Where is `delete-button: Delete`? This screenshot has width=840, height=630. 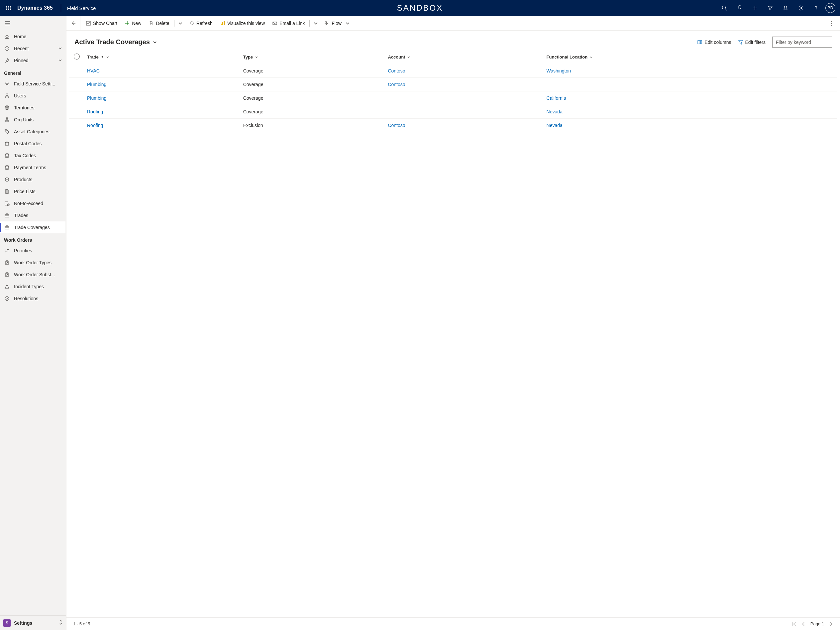
delete-button: Delete is located at coordinates (159, 23).